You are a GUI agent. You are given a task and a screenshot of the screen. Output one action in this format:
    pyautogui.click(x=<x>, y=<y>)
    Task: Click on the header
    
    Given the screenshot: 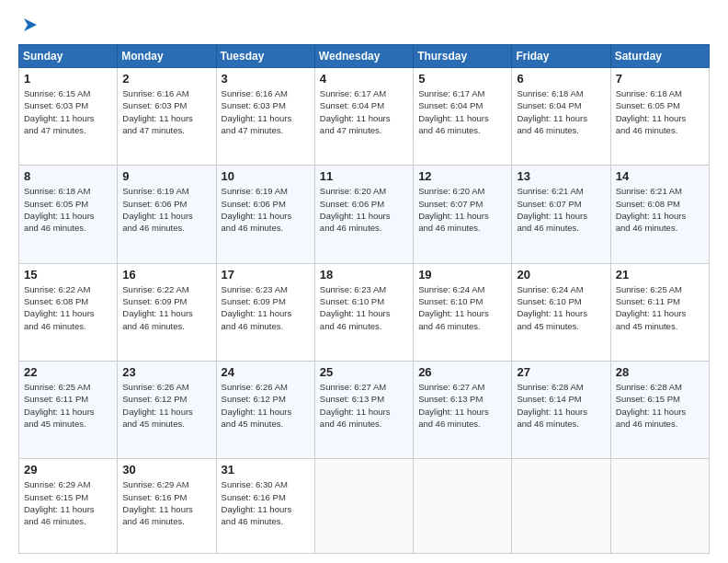 What is the action you would take?
    pyautogui.click(x=364, y=25)
    